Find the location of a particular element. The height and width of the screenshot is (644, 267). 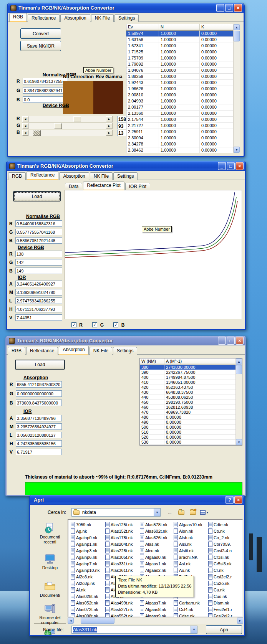

absorption-b-field is located at coordinates (39, 403).